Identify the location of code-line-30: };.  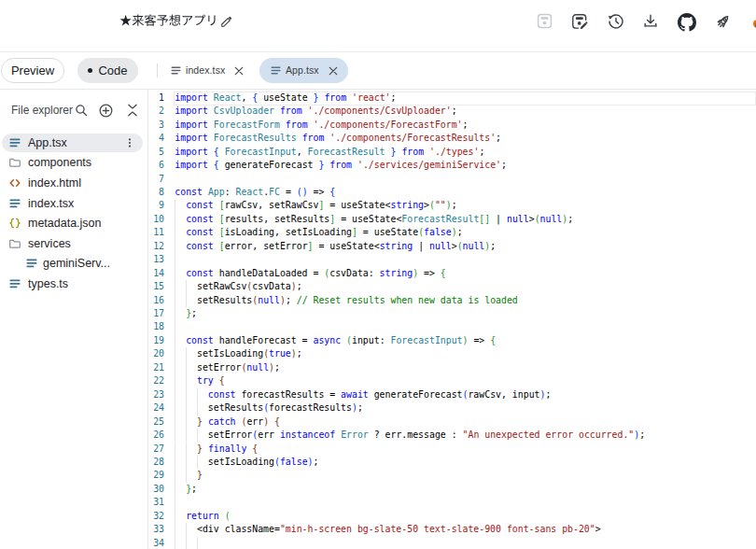
(465, 489).